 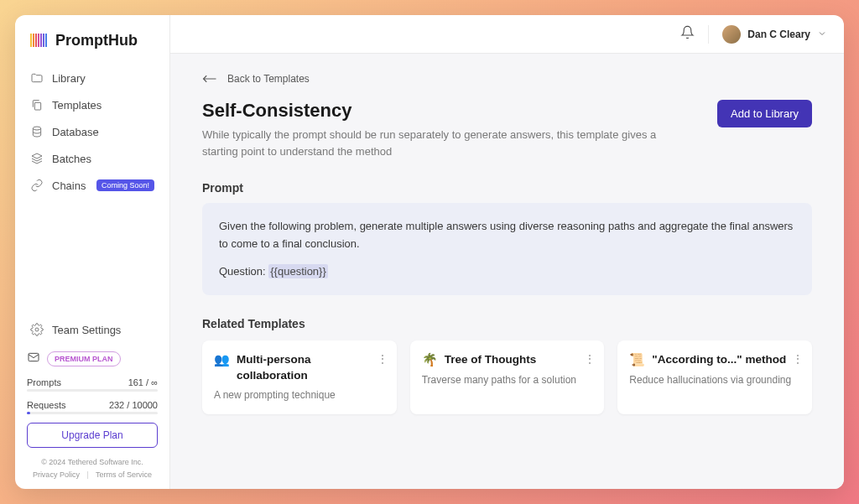 I want to click on nav-label: Templates, so click(x=77, y=106).